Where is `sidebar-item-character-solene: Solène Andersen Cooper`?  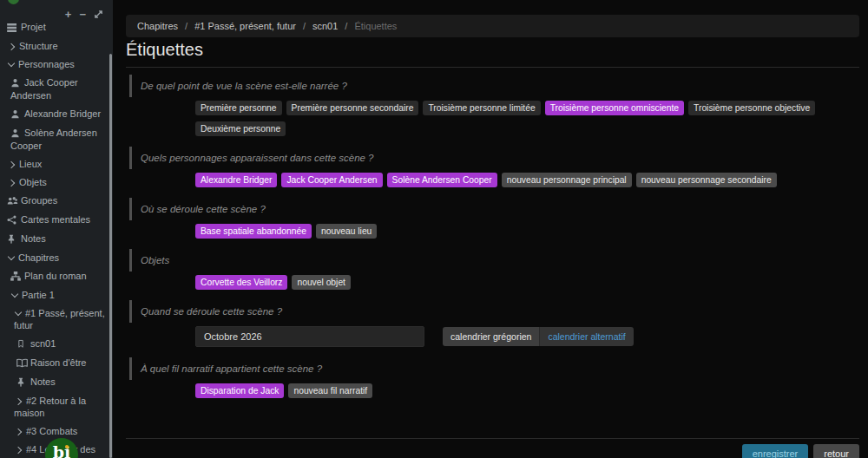 sidebar-item-character-solene: Solène Andersen Cooper is located at coordinates (54, 139).